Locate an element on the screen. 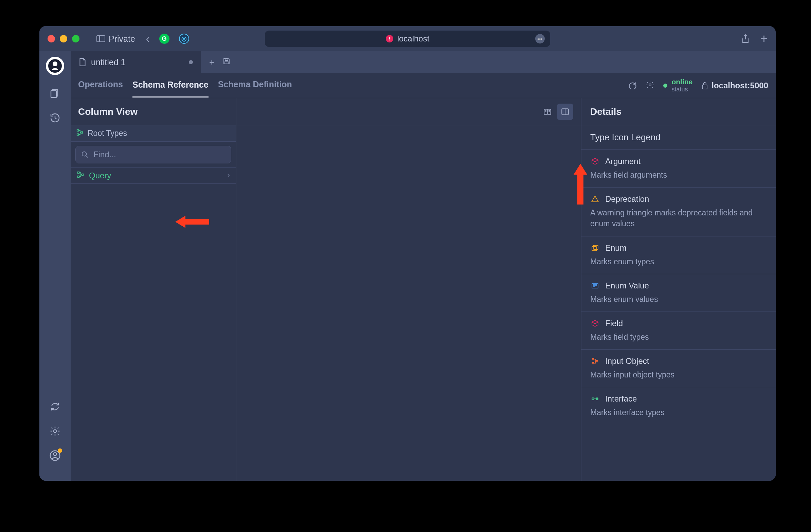 The image size is (811, 532). secondary-tabs-right: online status localhost:5000 is located at coordinates (698, 85).